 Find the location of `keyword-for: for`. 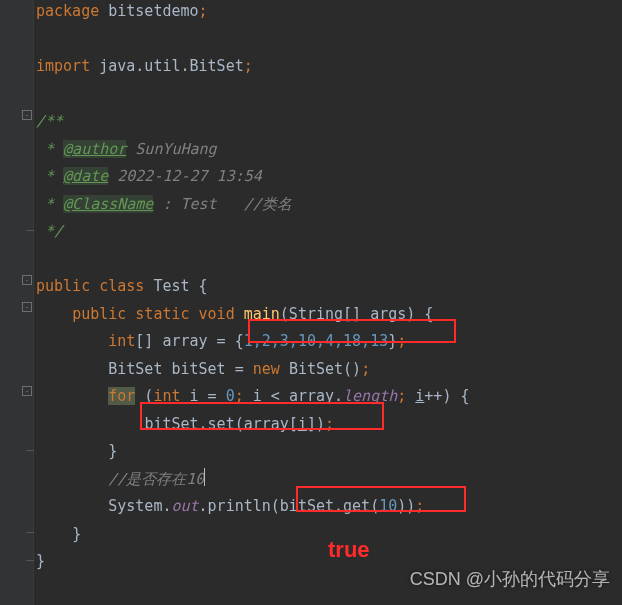

keyword-for: for is located at coordinates (122, 396).